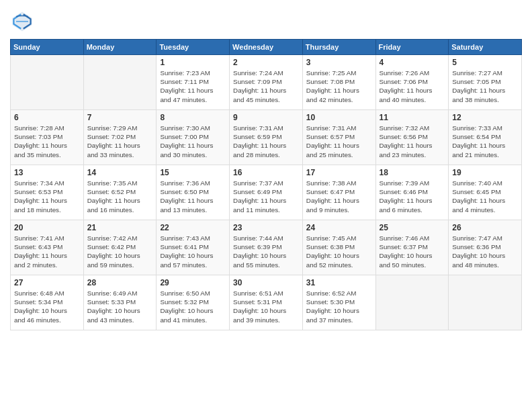 This screenshot has height=411, width=532. What do you see at coordinates (193, 306) in the screenshot?
I see `day-info: Sunrise: 6:50 AM Sunset: 5:32 PM Dayligh…` at bounding box center [193, 306].